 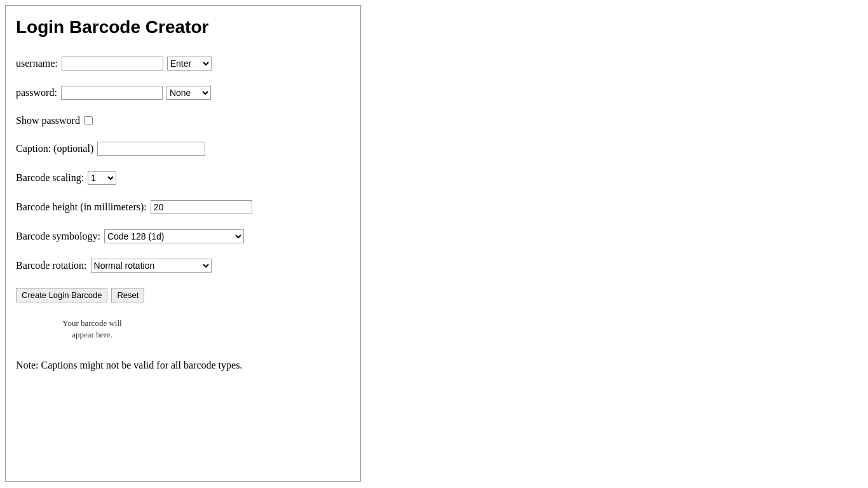 I want to click on button-row: Create Login Barcode Reset, so click(x=183, y=295).